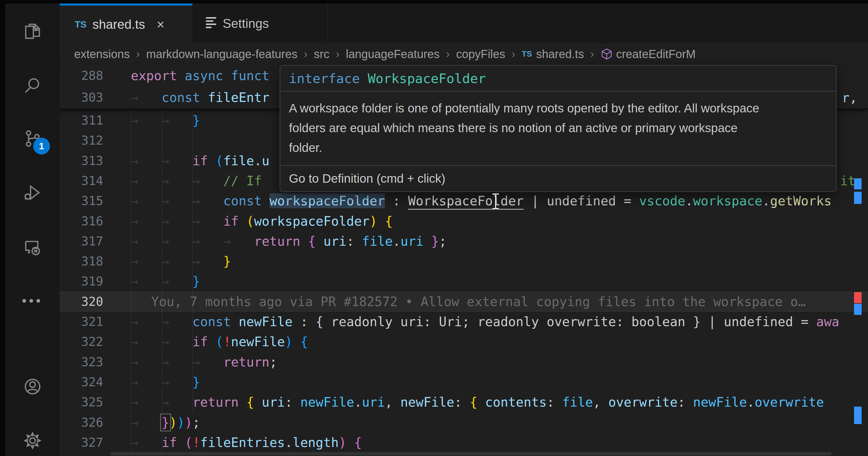 The width and height of the screenshot is (868, 456). What do you see at coordinates (222, 54) in the screenshot?
I see `breadcrumb-label: markdown-language-features` at bounding box center [222, 54].